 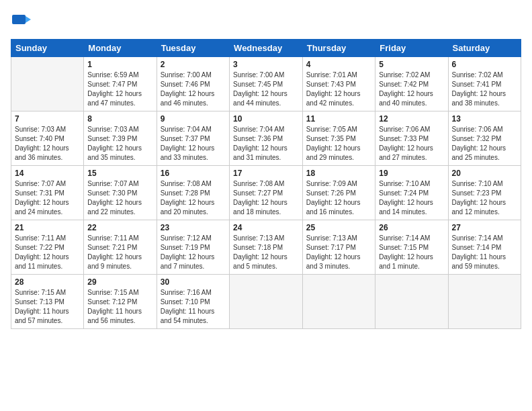 What do you see at coordinates (485, 138) in the screenshot?
I see `calendar-cell: 13Sunrise: 7:06 AM Sunset: 7:32 PM Dayli…` at bounding box center [485, 138].